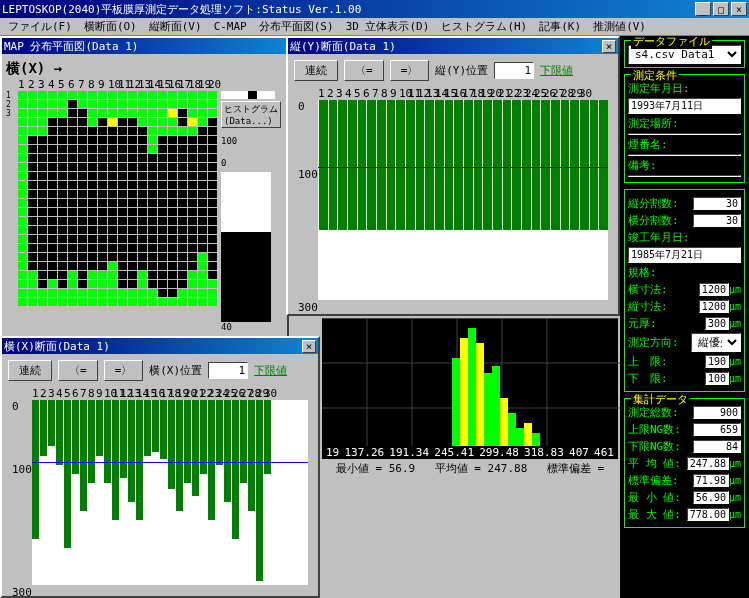 The image size is (749, 598). I want to click on close-button: ×, so click(739, 9).